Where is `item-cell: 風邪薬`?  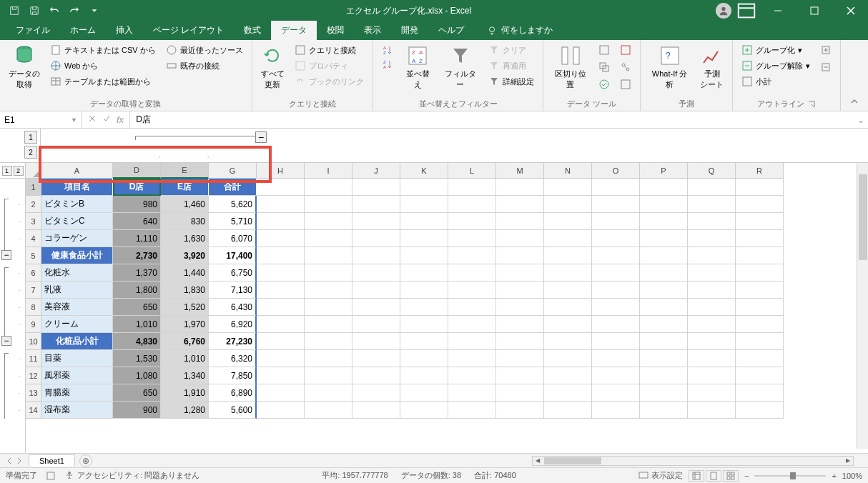 item-cell: 風邪薬 is located at coordinates (77, 376).